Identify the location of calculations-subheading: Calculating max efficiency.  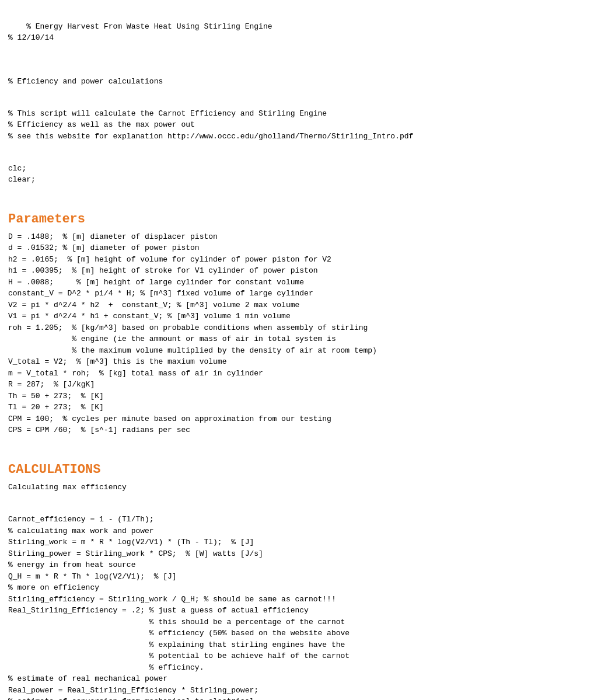
(300, 487).